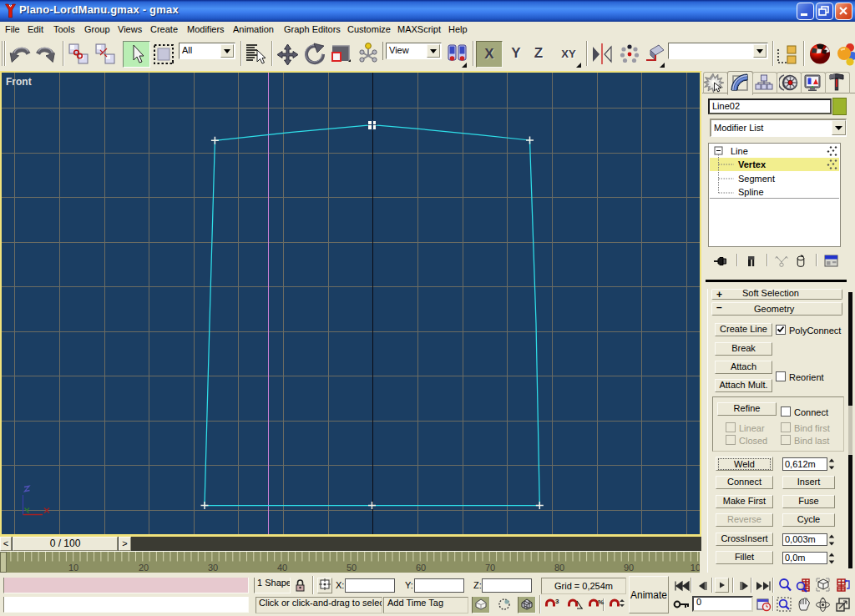 The width and height of the screenshot is (855, 616). Describe the element at coordinates (559, 568) in the screenshot. I see `svg-text: 80` at that location.